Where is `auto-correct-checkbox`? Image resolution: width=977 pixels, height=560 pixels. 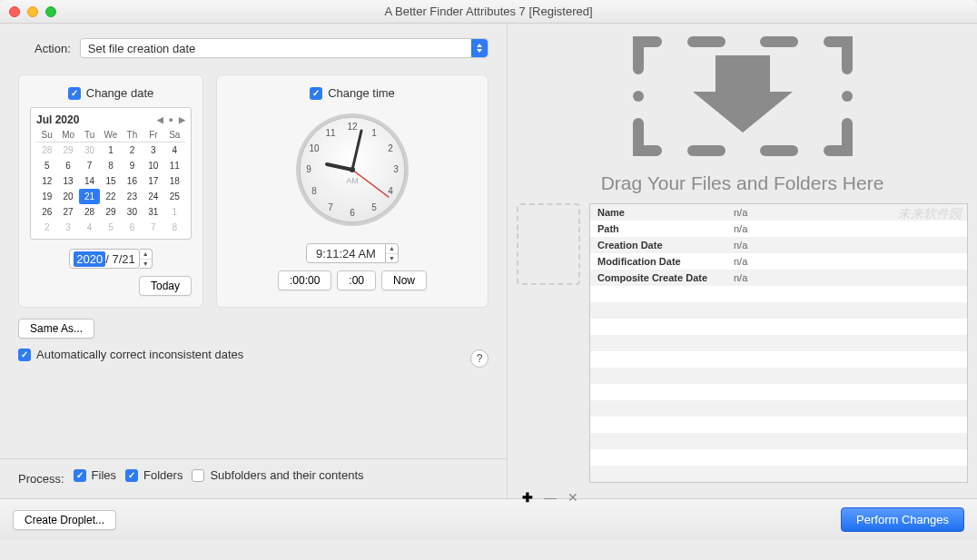 auto-correct-checkbox is located at coordinates (25, 355).